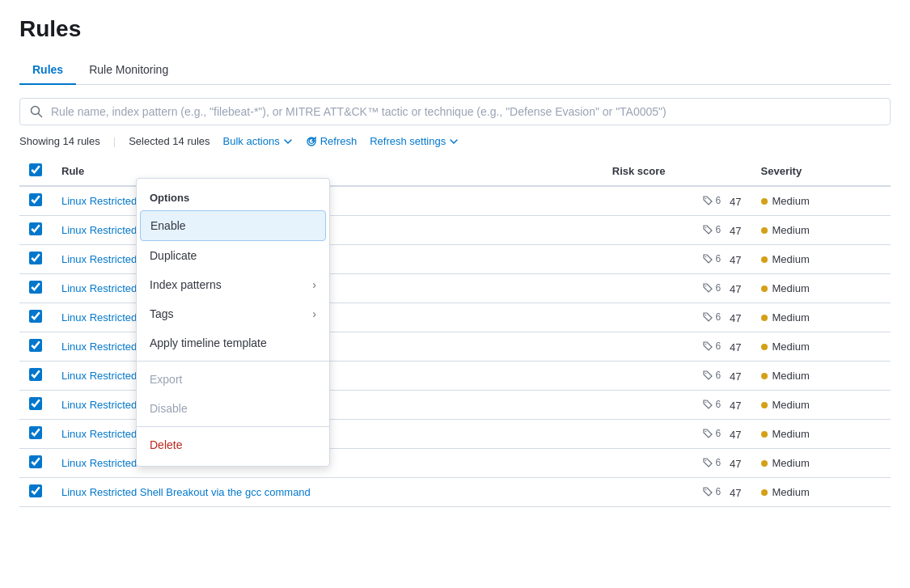 The height and width of the screenshot is (588, 910). Describe the element at coordinates (36, 170) in the screenshot. I see `select-all-checkbox` at that location.